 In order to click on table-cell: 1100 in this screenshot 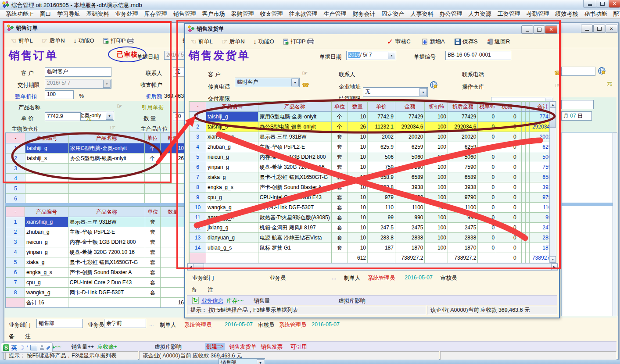, I will do `click(410, 208)`.